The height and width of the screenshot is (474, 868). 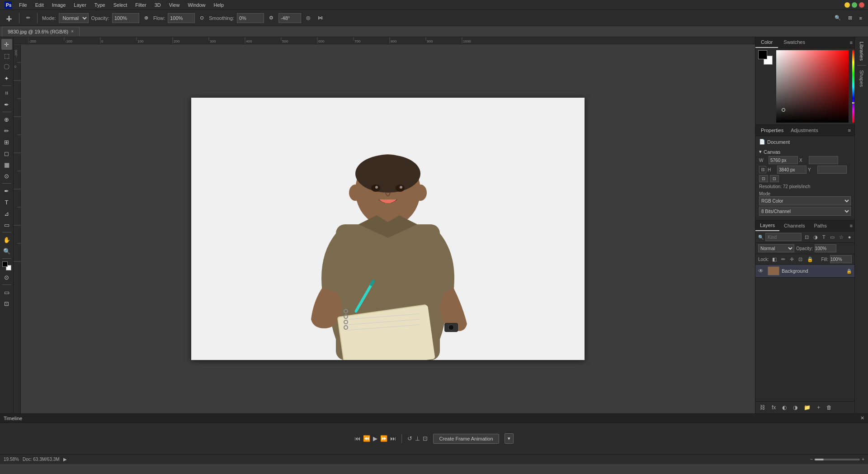 What do you see at coordinates (811, 460) in the screenshot?
I see `zoom-out-btn: −` at bounding box center [811, 460].